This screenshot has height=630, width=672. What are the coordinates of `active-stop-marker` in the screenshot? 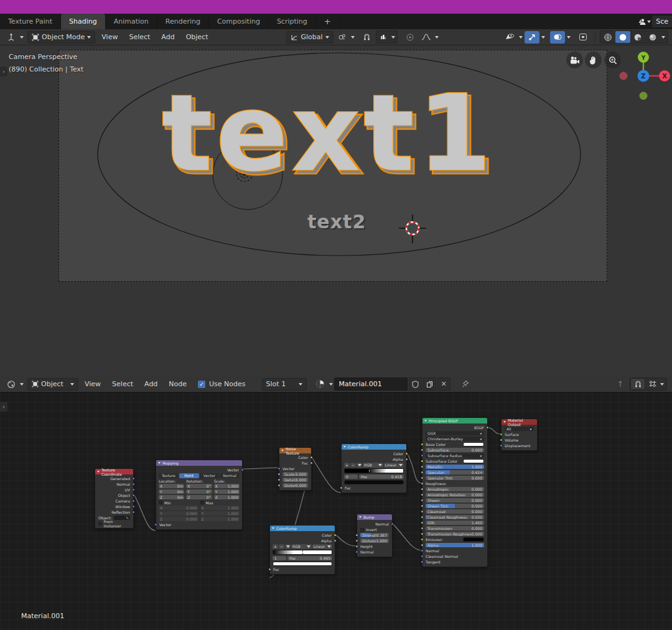 It's located at (370, 471).